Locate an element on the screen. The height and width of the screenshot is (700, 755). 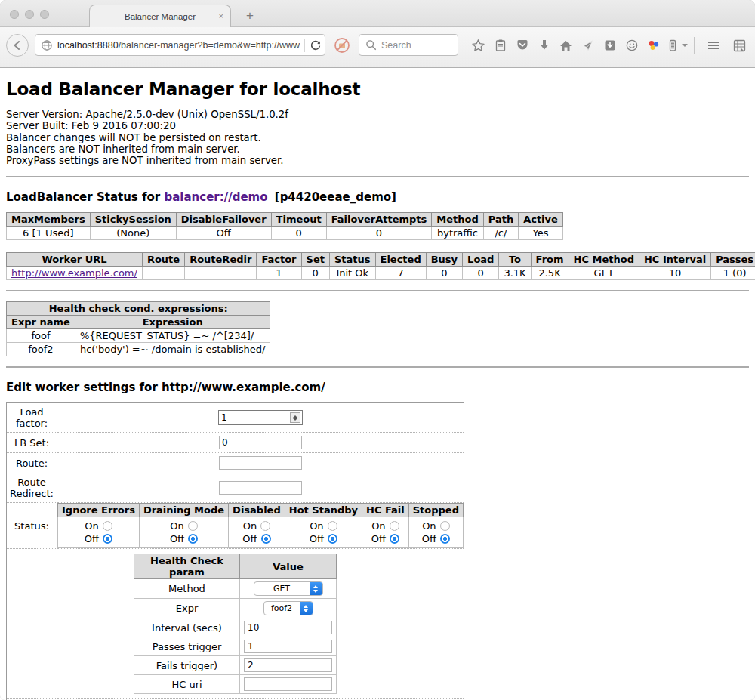
new-tab-button: + is located at coordinates (250, 16).